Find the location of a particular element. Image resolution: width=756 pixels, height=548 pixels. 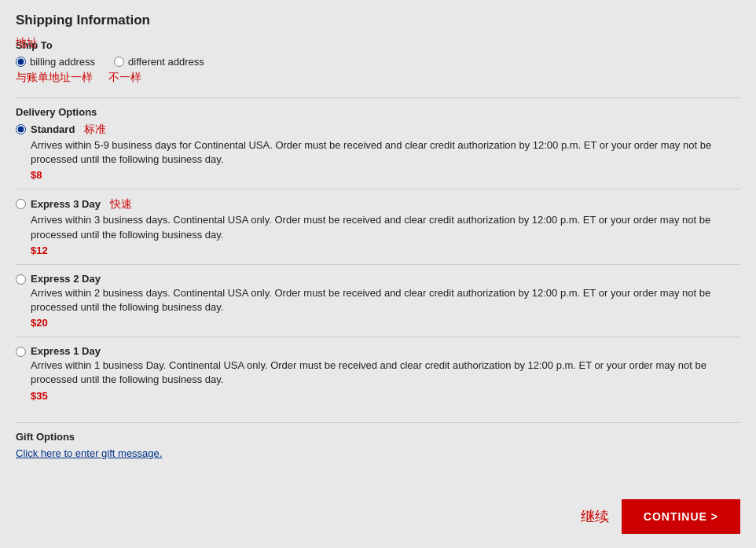

express3-desc: Arrives within 3 business days. Continen… is located at coordinates (385, 227).